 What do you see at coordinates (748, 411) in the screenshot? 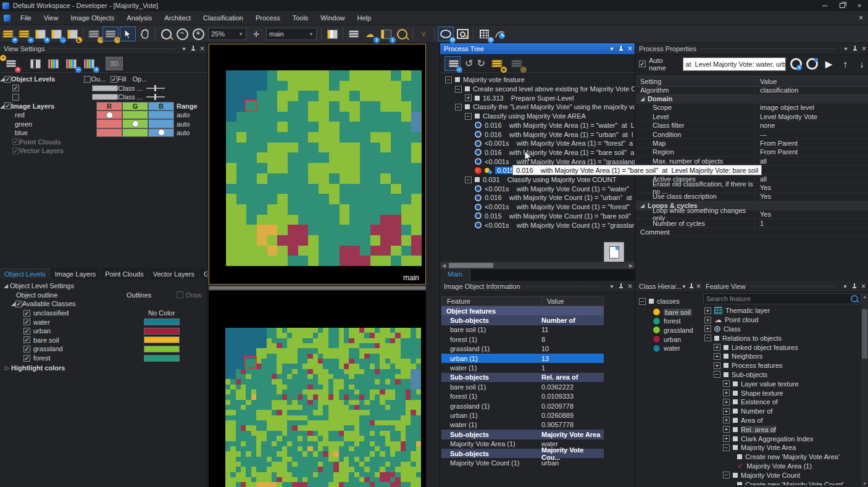
I see `feature-view-item: +Number of` at bounding box center [748, 411].